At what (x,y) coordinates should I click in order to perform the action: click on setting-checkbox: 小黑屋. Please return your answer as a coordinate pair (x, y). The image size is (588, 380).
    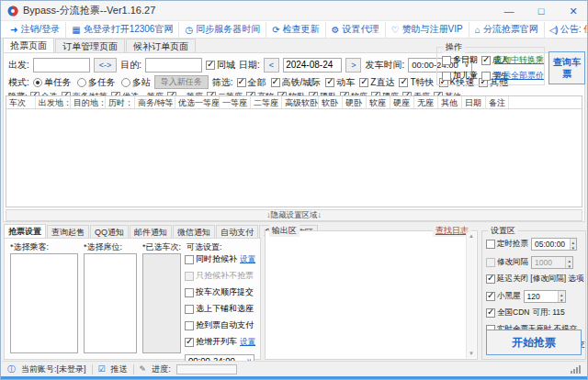
    Looking at the image, I should click on (503, 296).